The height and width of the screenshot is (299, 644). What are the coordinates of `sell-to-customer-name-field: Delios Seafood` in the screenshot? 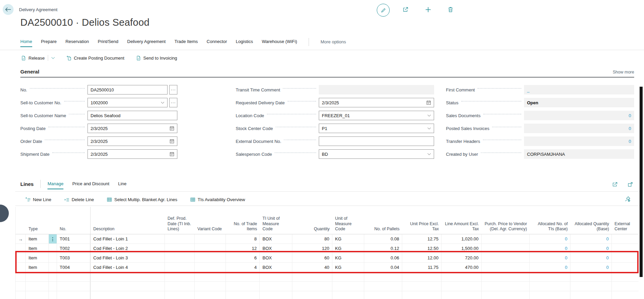 It's located at (132, 115).